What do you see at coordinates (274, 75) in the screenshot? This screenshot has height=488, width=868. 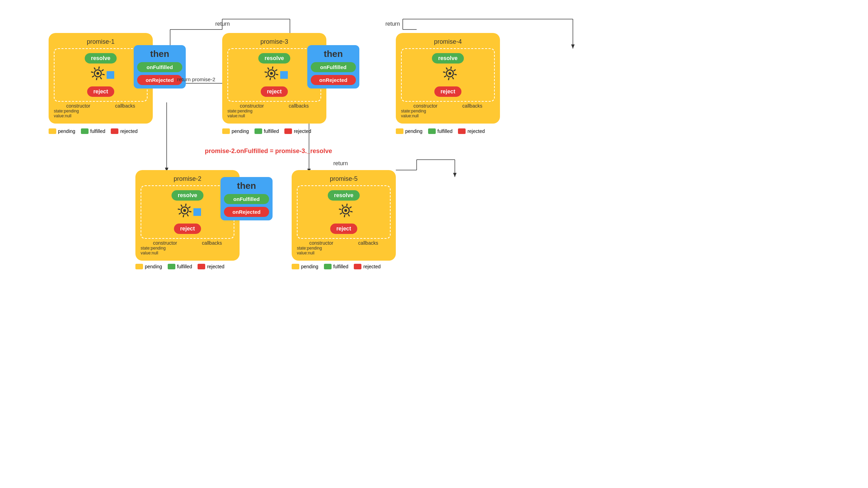 I see `promise-3-gear-row` at bounding box center [274, 75].